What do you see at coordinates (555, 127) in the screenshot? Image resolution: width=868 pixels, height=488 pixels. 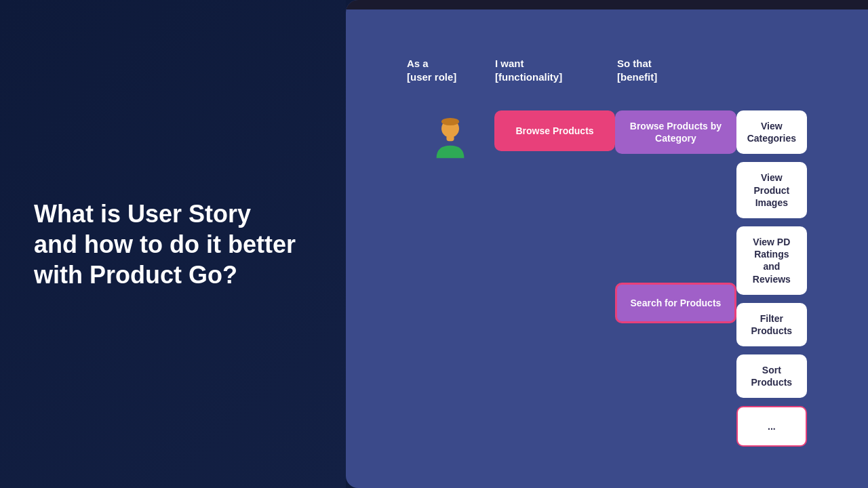 I see `functionality-col: Browse Products` at bounding box center [555, 127].